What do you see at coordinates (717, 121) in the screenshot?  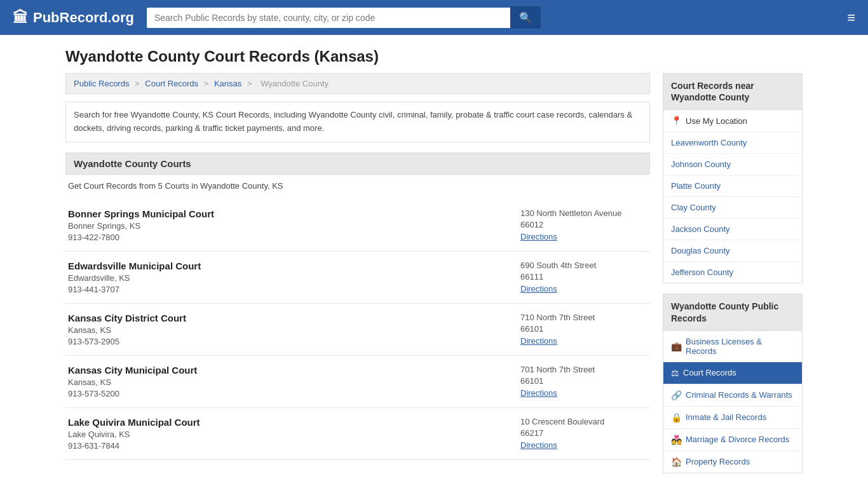 I see `use-location-label: Use My Location` at bounding box center [717, 121].